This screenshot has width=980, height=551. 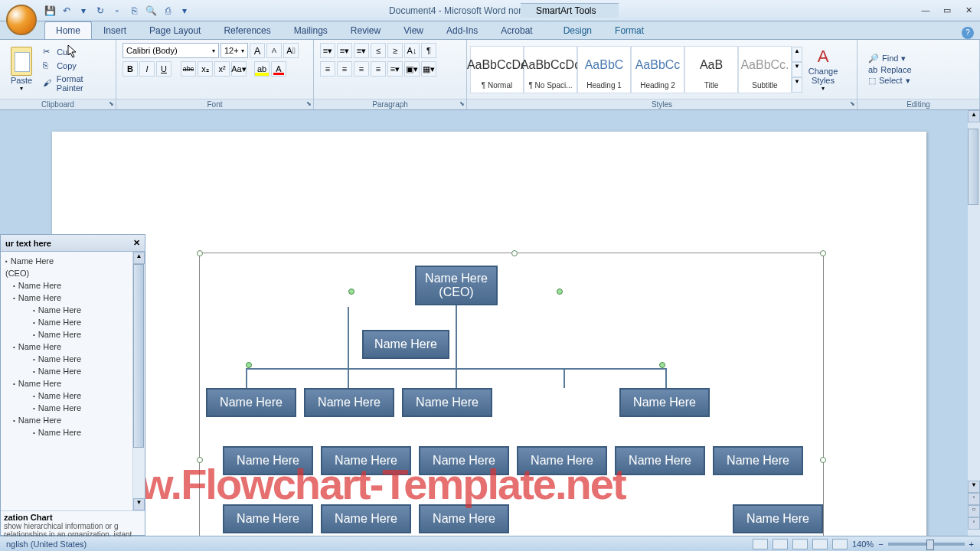 What do you see at coordinates (21, 20) in the screenshot?
I see `office-button` at bounding box center [21, 20].